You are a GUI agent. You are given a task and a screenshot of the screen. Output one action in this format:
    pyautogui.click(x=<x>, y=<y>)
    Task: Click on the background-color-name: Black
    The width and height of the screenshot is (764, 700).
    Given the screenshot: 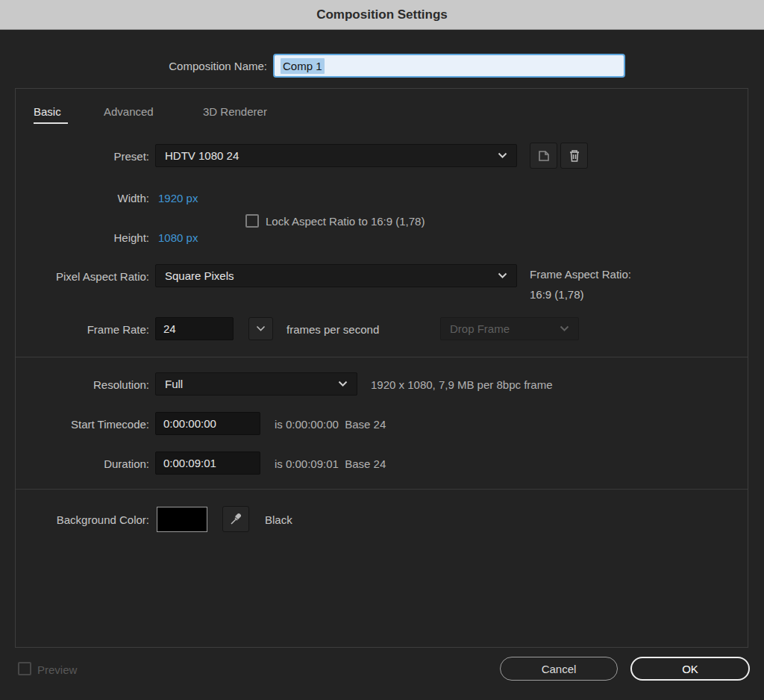 What is the action you would take?
    pyautogui.click(x=279, y=519)
    